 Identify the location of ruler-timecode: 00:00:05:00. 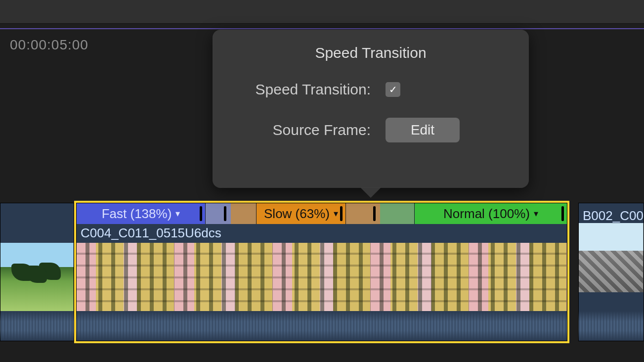
(49, 45).